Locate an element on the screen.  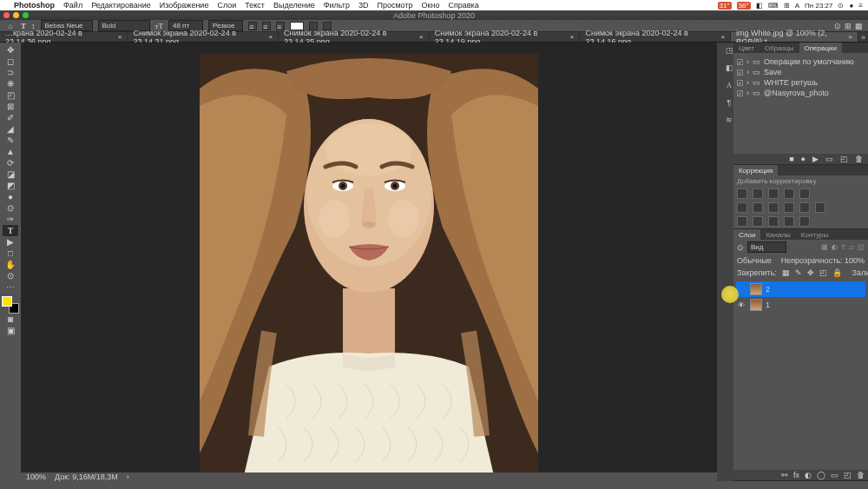
path-select-tool: ▶ is located at coordinates (10, 241).